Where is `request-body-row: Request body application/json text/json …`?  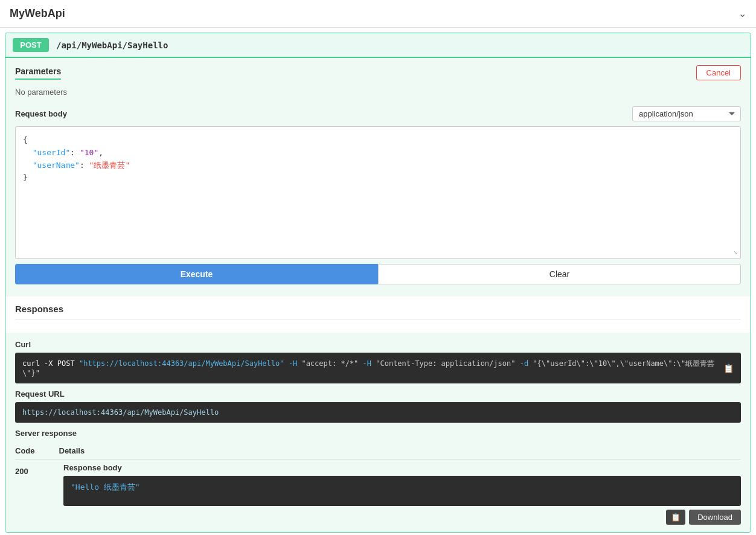
request-body-row: Request body application/json text/json … is located at coordinates (378, 114).